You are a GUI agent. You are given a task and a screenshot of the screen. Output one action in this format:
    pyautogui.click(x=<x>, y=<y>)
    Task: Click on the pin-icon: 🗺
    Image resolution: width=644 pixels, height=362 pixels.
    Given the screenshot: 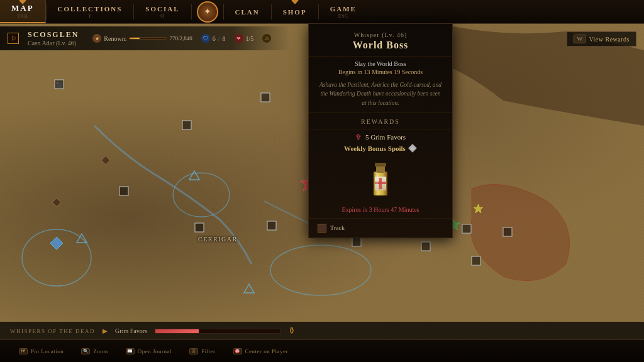 What is the action you would take?
    pyautogui.click(x=23, y=351)
    